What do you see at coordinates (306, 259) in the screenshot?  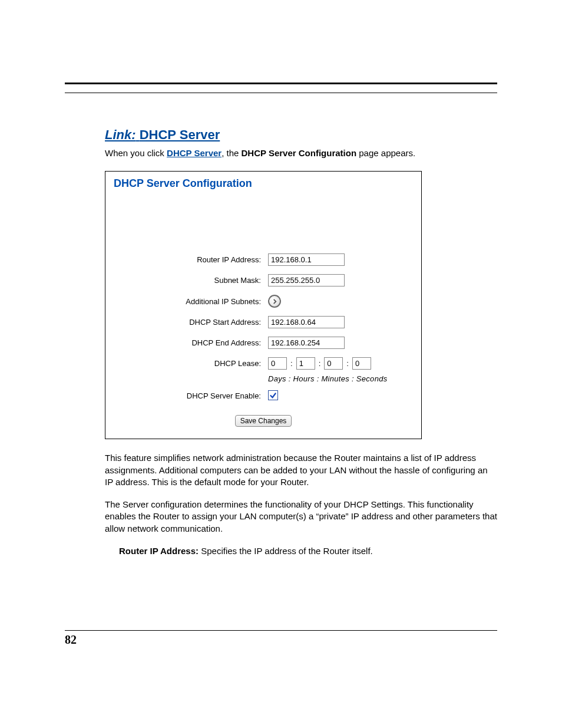 I see `input-router-ip` at bounding box center [306, 259].